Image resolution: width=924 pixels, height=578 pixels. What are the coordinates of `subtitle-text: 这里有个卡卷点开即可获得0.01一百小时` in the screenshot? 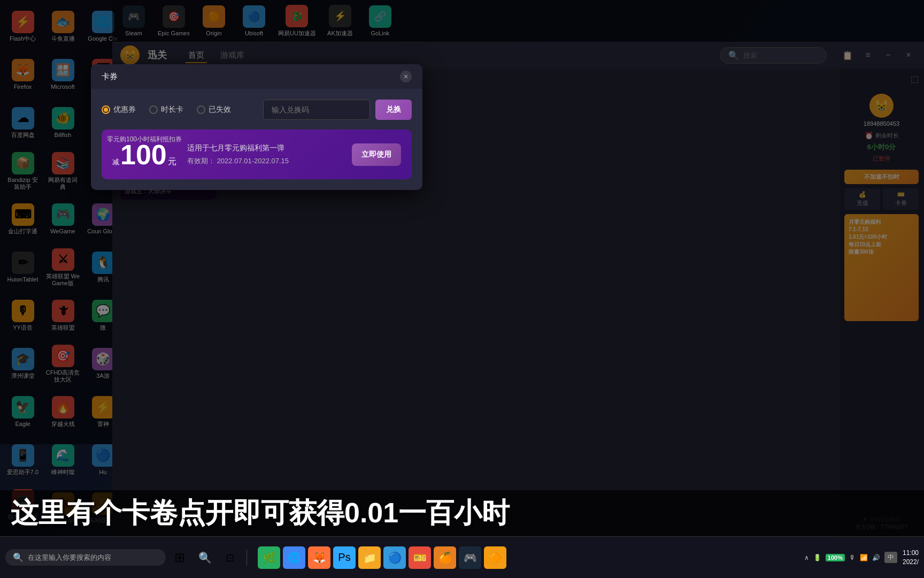 It's located at (260, 513).